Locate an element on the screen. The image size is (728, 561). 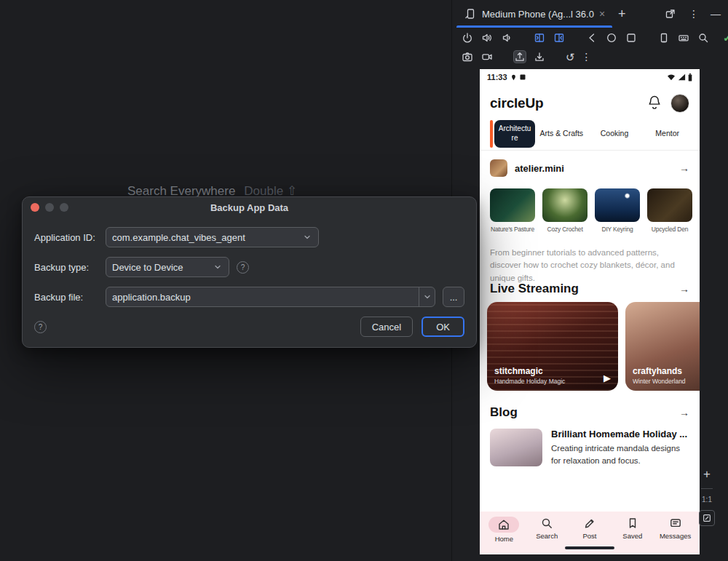
nav-saved-label: Saved is located at coordinates (632, 536).